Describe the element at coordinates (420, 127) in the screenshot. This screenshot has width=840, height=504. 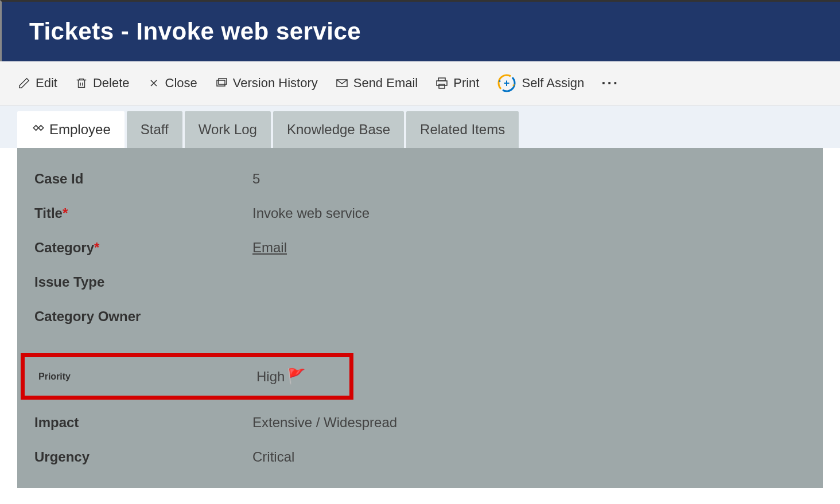
I see `tabs-container: Employee Staff Work Log Knowledge Base R…` at that location.